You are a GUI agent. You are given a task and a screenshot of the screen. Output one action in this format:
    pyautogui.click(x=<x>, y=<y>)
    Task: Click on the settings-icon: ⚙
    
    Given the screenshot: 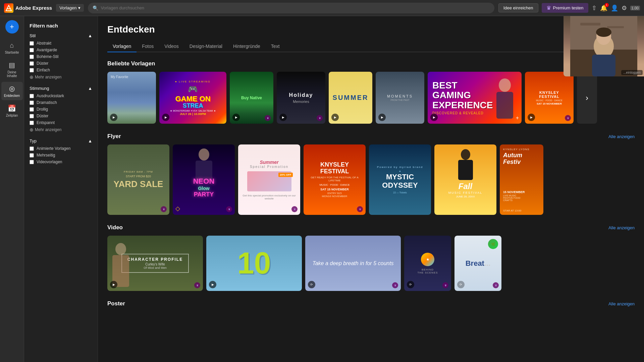 What is the action you would take?
    pyautogui.click(x=624, y=8)
    